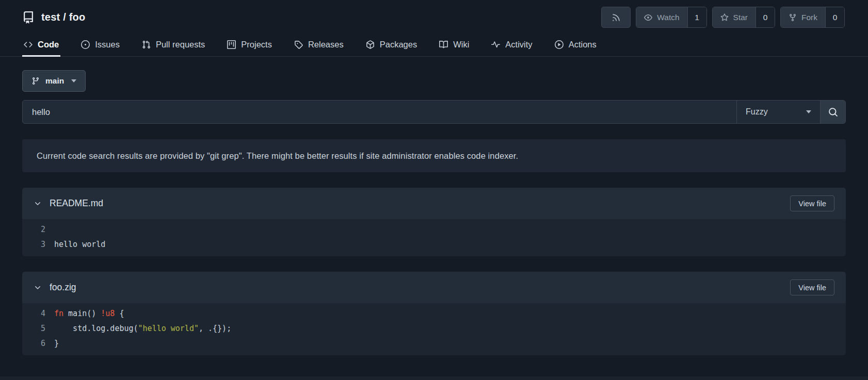 This screenshot has width=868, height=380. Describe the element at coordinates (576, 44) in the screenshot. I see `tab-actions: Actions` at that location.